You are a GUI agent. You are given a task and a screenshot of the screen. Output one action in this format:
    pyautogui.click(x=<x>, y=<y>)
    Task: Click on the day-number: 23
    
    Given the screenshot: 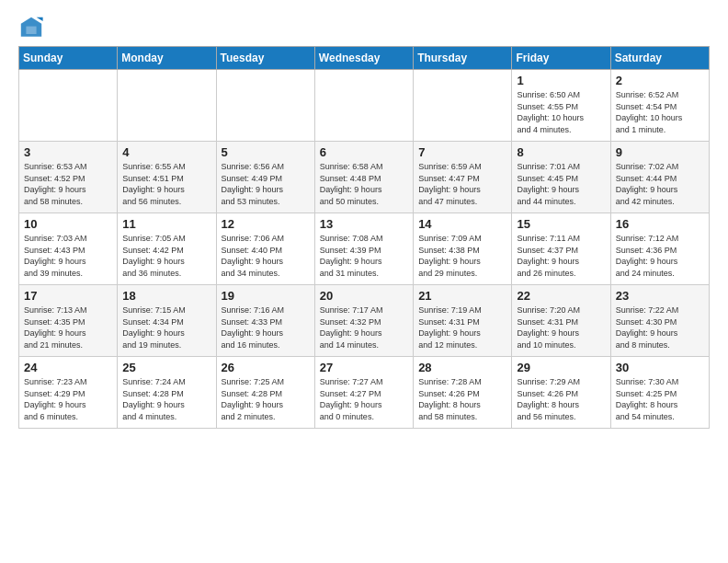 What is the action you would take?
    pyautogui.click(x=660, y=296)
    